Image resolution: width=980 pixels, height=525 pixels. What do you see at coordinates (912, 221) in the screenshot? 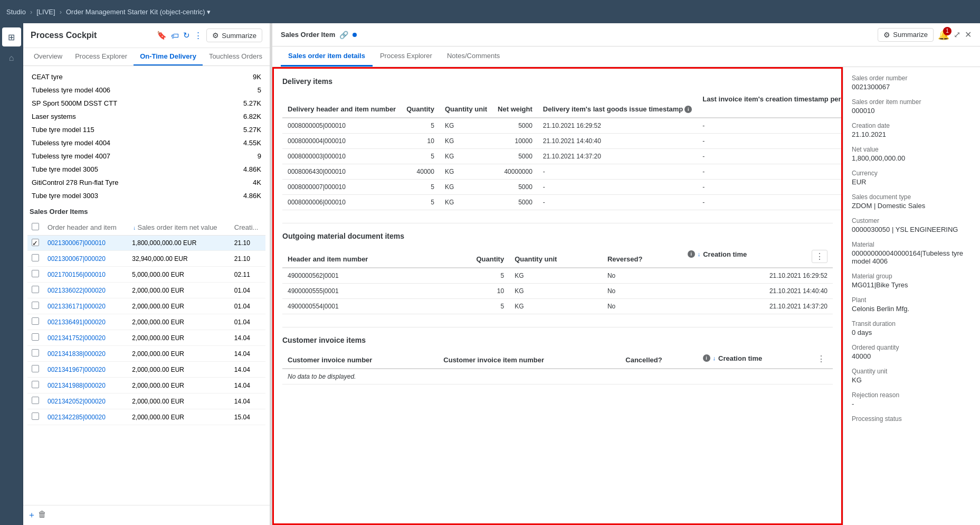
I see `rp-field-label: Customer` at bounding box center [912, 221].